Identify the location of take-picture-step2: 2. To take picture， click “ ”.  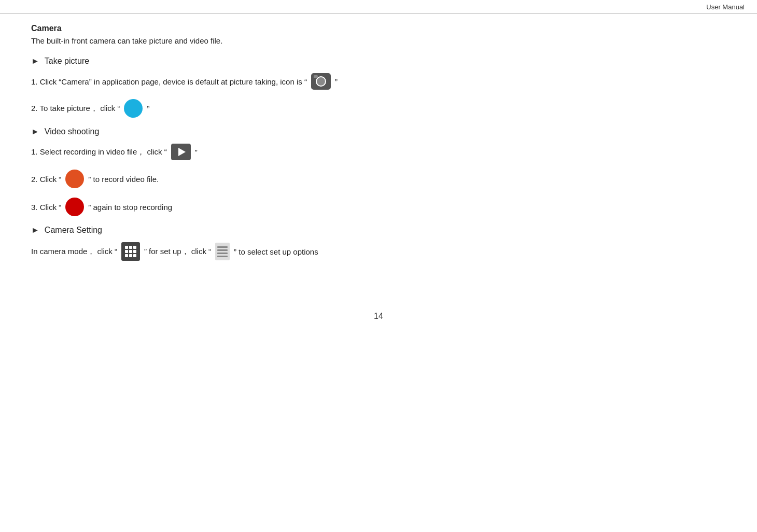
(378, 108).